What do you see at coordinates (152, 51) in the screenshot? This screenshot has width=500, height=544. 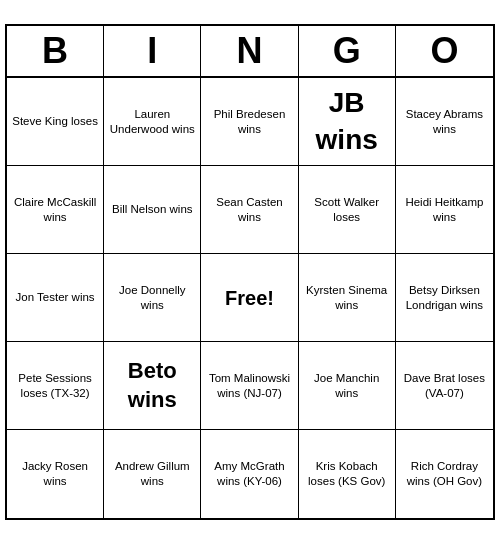 I see `header-letter-i: I` at bounding box center [152, 51].